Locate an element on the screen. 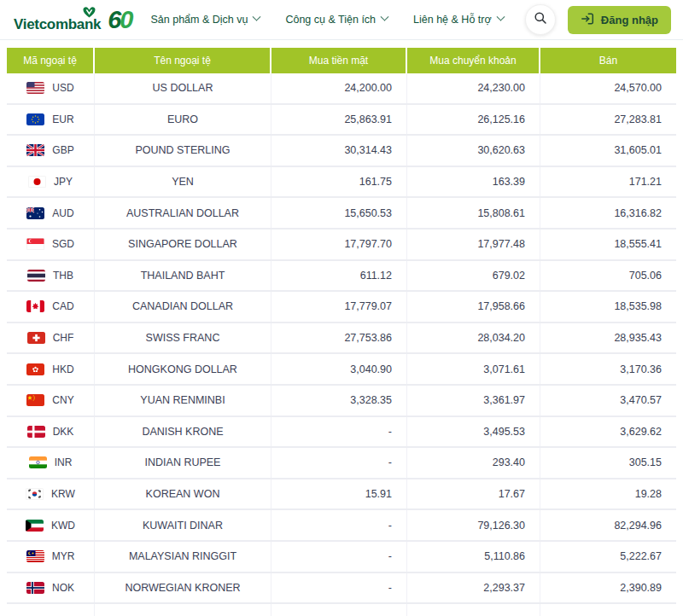 This screenshot has height=616, width=683. currency-name-cell: SWISS FRANC is located at coordinates (183, 338).